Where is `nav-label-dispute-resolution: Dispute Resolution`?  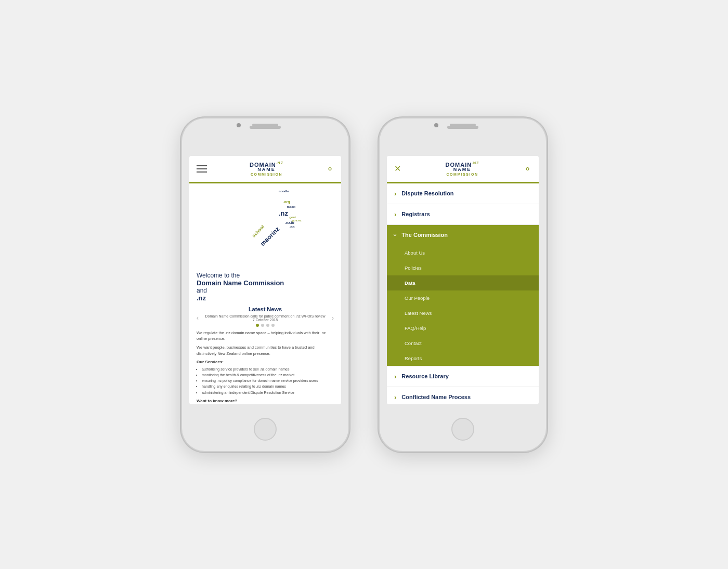 nav-label-dispute-resolution: Dispute Resolution is located at coordinates (427, 193).